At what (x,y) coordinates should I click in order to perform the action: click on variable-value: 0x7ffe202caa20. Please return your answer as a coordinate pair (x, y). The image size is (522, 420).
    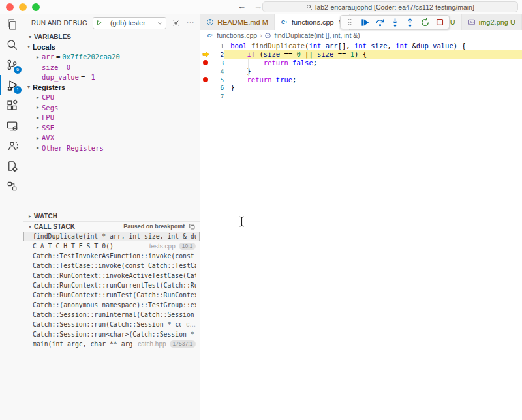
    Looking at the image, I should click on (91, 57).